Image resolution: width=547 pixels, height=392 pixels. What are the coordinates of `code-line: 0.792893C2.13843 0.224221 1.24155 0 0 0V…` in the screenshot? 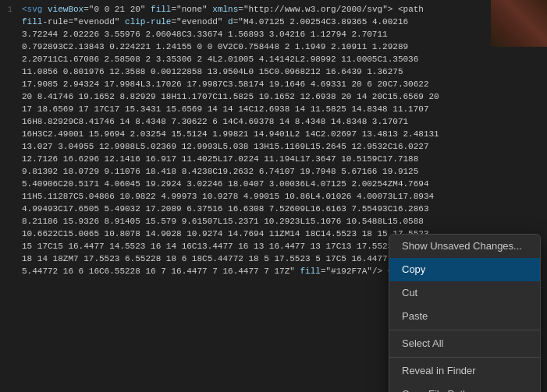 It's located at (273, 47).